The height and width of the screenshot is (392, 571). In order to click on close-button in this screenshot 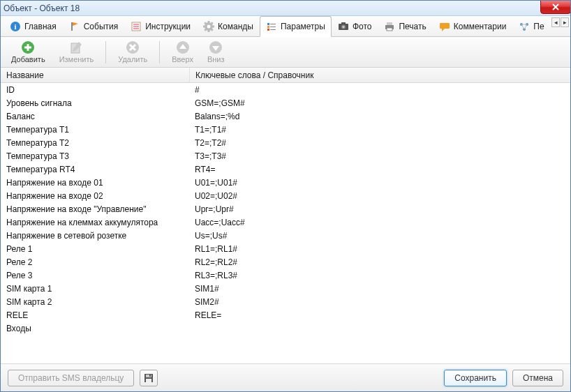, I will do `click(556, 7)`.